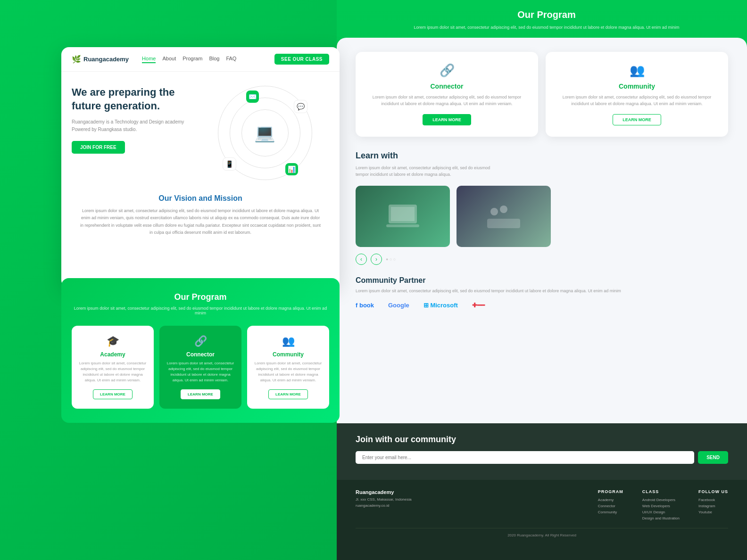  I want to click on connector-icon: 🔗, so click(200, 341).